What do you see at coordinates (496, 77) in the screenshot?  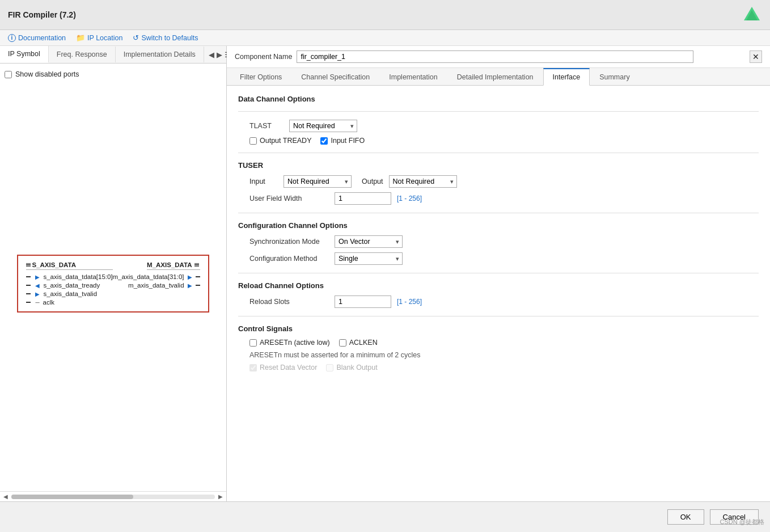 I see `tab-detailed-implementation: Detailed Implementation` at bounding box center [496, 77].